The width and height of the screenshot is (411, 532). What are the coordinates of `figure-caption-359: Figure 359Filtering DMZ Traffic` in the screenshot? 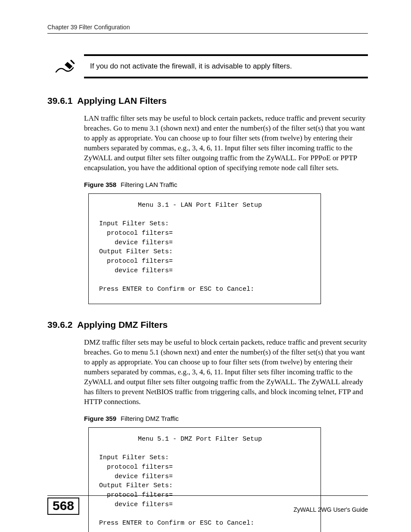 It's located at (226, 419).